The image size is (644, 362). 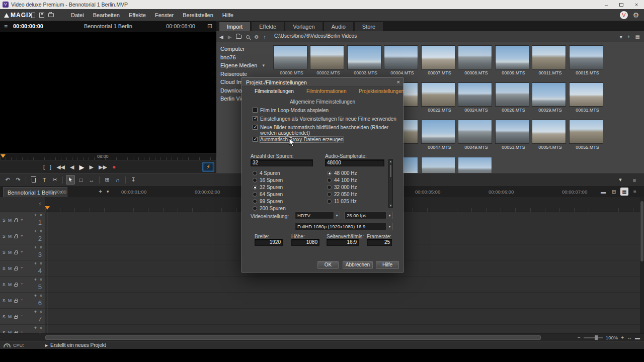 What do you see at coordinates (329, 130) in the screenshot?
I see `checkbox-label: Neue Bilder automatisch bildfüllend besc…` at bounding box center [329, 130].